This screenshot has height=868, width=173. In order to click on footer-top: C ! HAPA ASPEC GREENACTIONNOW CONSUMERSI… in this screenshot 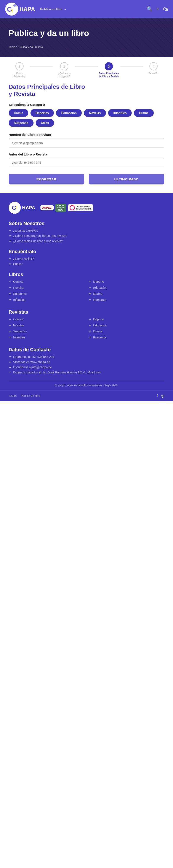, I will do `click(86, 208)`.